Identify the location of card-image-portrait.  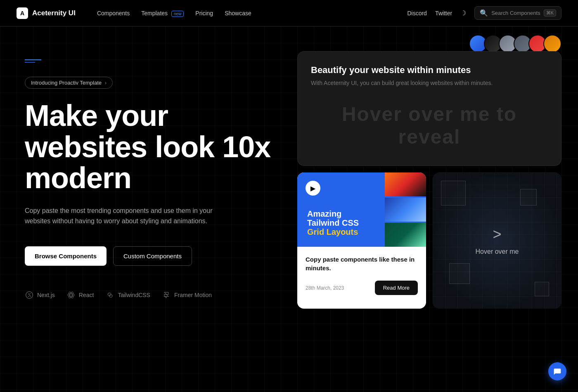
(405, 210).